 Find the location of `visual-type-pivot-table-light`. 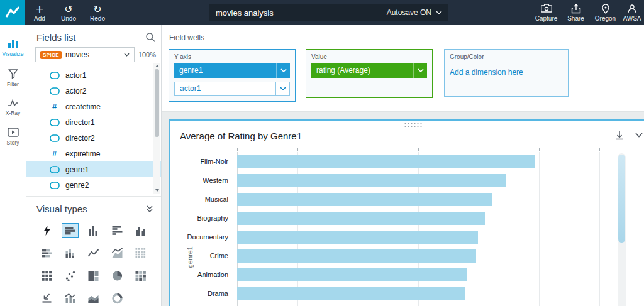

visual-type-pivot-table-light is located at coordinates (141, 253).